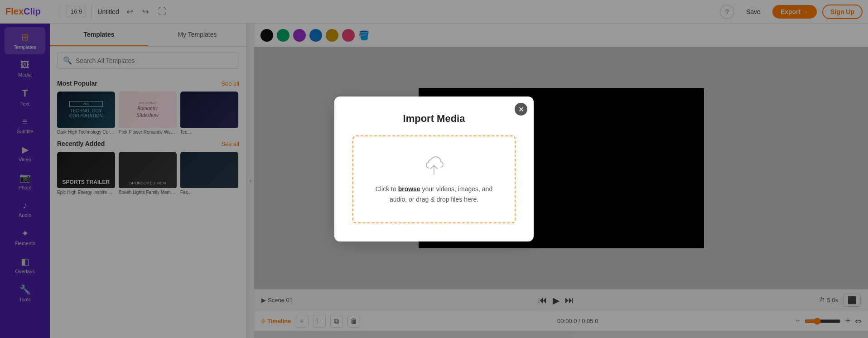  I want to click on drop-zone-text: Click to browse your videos, images, and…, so click(434, 194).